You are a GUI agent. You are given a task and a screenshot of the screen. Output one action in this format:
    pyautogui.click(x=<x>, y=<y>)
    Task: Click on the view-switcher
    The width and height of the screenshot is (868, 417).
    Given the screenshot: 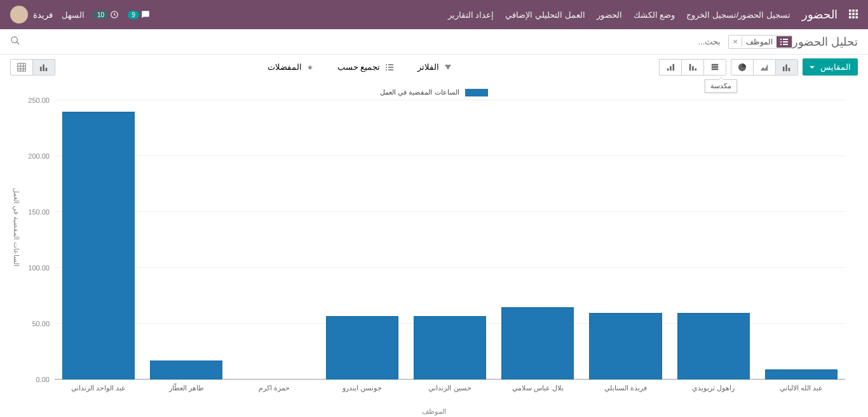 What is the action you would take?
    pyautogui.click(x=32, y=67)
    